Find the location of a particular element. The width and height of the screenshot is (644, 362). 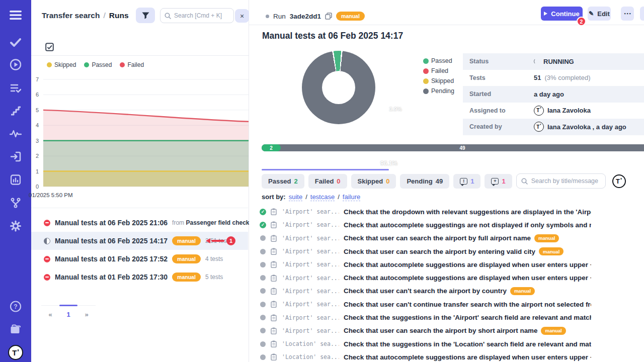

legend-item: Passed is located at coordinates (439, 61).